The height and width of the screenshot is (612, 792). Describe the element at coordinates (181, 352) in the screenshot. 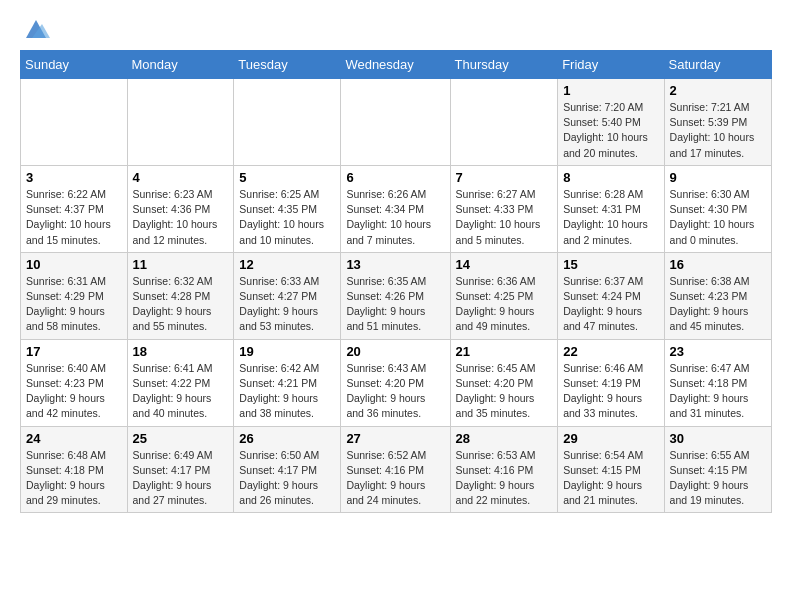

I see `day-number: 18` at that location.